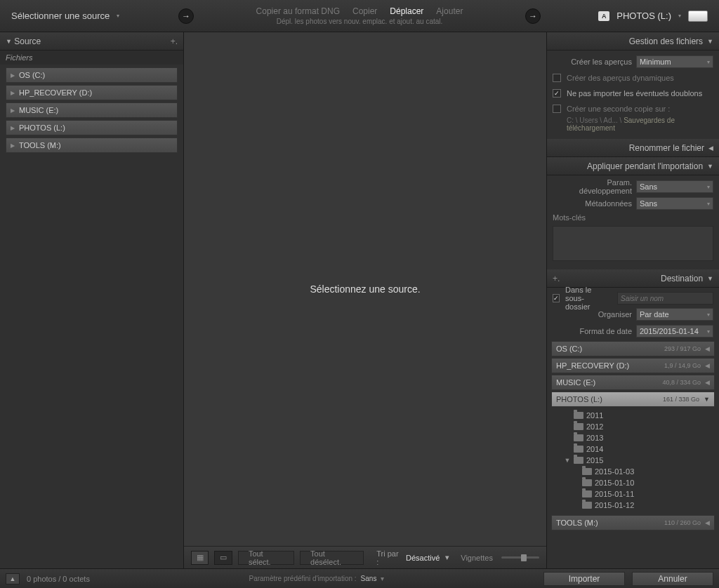 The height and width of the screenshot is (588, 719). I want to click on subfolder-input, so click(666, 298).